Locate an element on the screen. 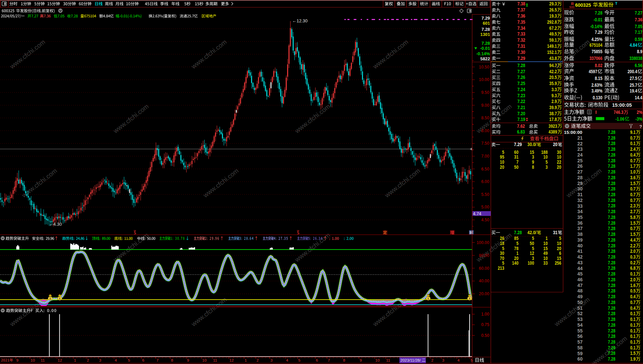 The width and height of the screenshot is (643, 364). svg-text: 9.1 is located at coordinates (633, 132).